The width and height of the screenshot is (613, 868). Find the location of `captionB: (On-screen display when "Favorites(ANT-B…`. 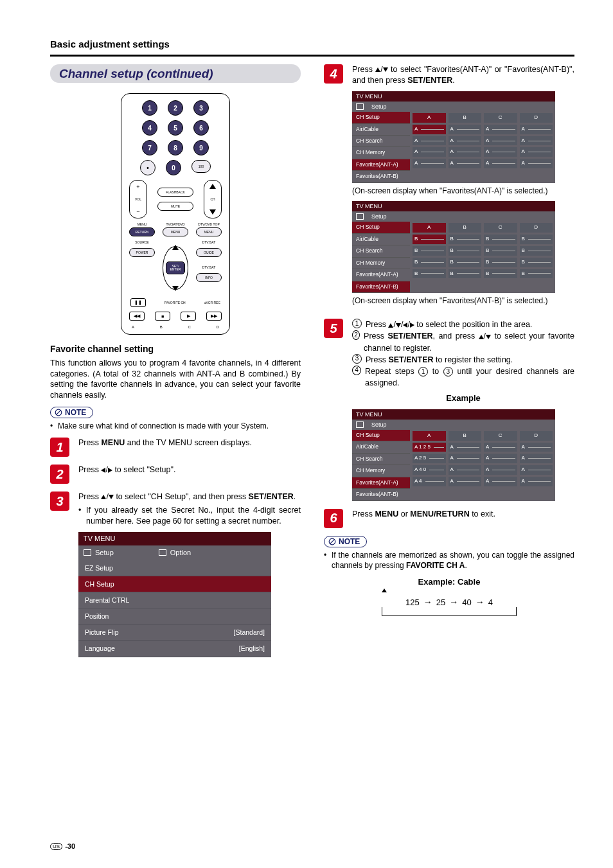

captionB: (On-screen display when "Favorites(ANT-B… is located at coordinates (463, 301).